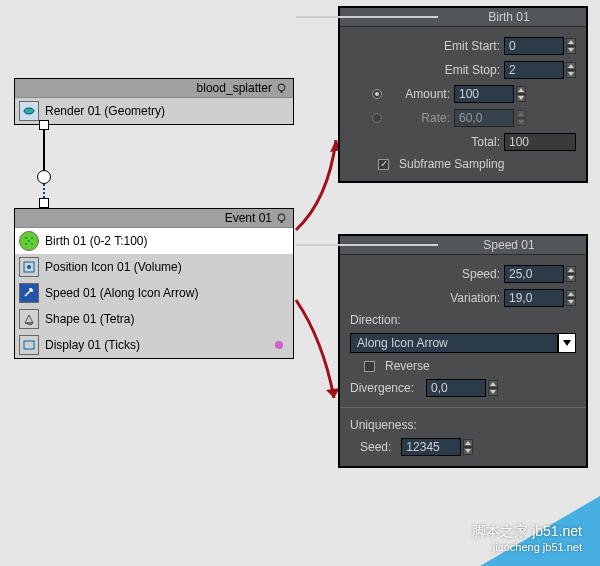  I want to click on emit-start-label: Emit Start:, so click(425, 46).